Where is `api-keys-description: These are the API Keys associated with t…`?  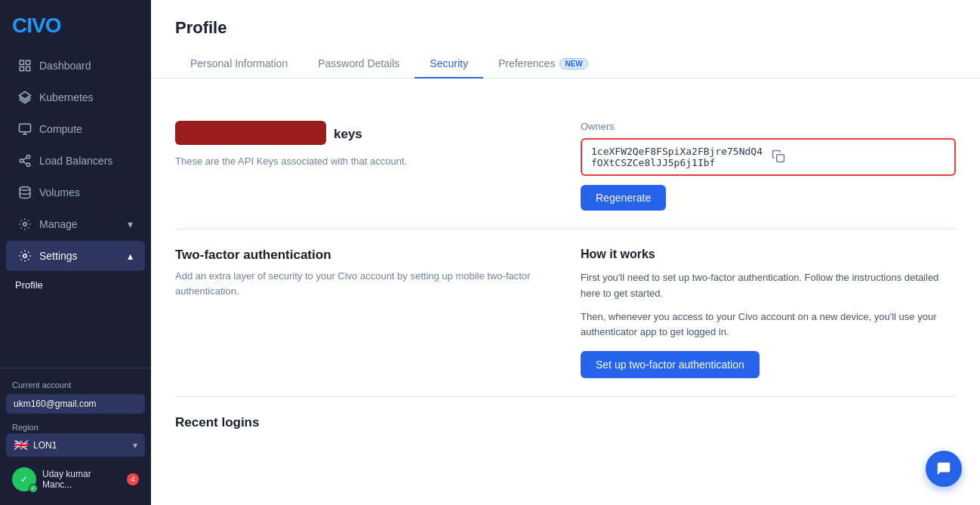
api-keys-description: These are the API Keys associated with t… is located at coordinates (362, 162).